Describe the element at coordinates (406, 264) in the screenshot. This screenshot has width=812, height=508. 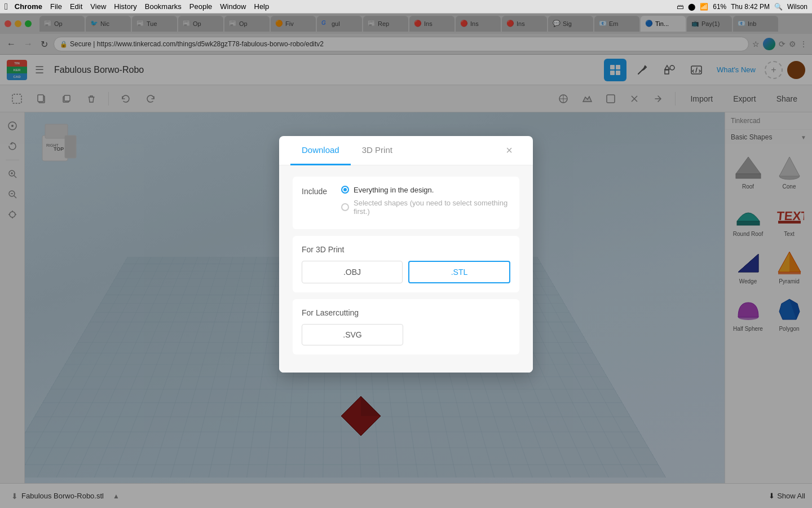
I see `3d-print-section: For 3D Print .OBJ .STL` at that location.